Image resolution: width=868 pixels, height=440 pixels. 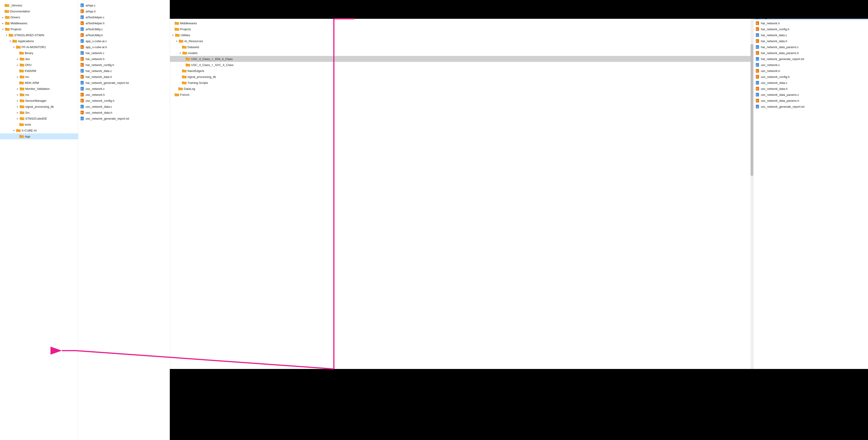 I want to click on file-item-har_network_data_h: h har_network_data.h, so click(x=124, y=77).